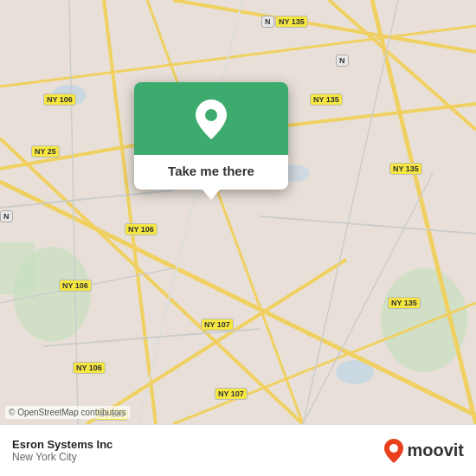 This screenshot has height=476, width=476. What do you see at coordinates (238, 450) in the screenshot?
I see `bottom-bar: Esron Systems Inc New York City moovit` at bounding box center [238, 450].